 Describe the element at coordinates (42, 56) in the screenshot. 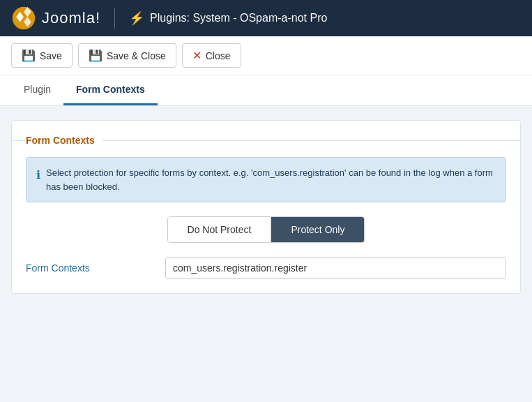

I see `save-button: 💾 Save` at that location.